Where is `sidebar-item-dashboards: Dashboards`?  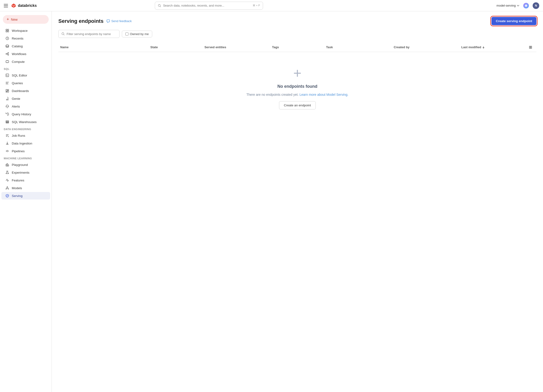 sidebar-item-dashboards: Dashboards is located at coordinates (26, 91).